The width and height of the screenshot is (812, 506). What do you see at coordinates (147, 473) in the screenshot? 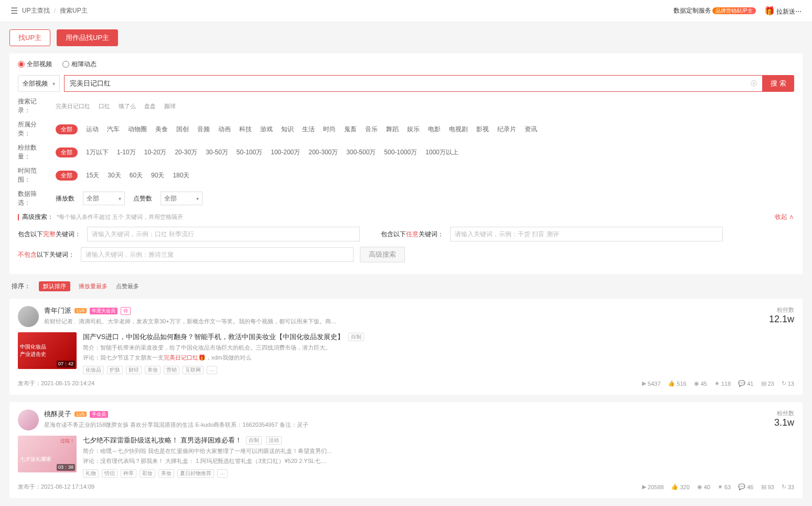
I see `tag-item: 彩妆` at bounding box center [147, 473].